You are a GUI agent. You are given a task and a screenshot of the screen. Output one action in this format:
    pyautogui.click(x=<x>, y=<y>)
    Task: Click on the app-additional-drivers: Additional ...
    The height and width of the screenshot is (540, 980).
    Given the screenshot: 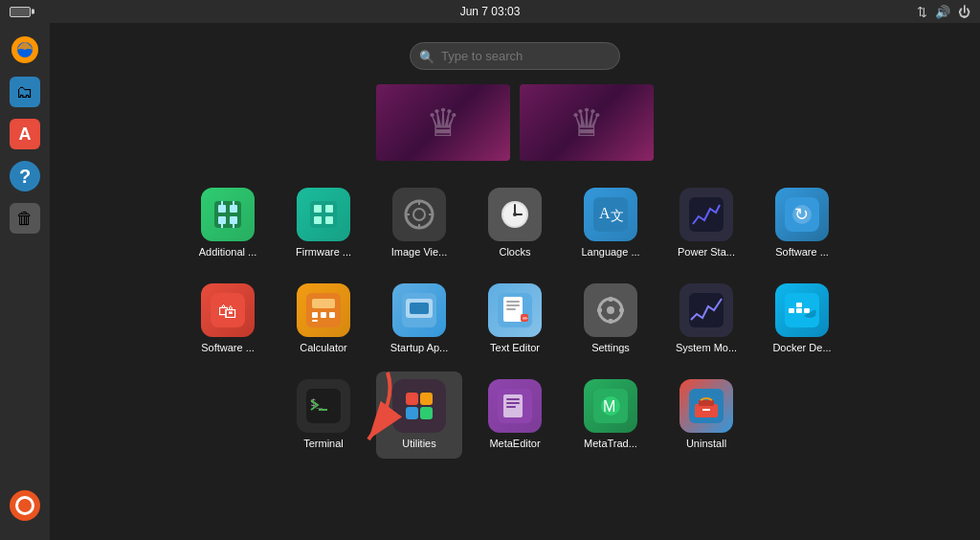 What is the action you would take?
    pyautogui.click(x=228, y=223)
    